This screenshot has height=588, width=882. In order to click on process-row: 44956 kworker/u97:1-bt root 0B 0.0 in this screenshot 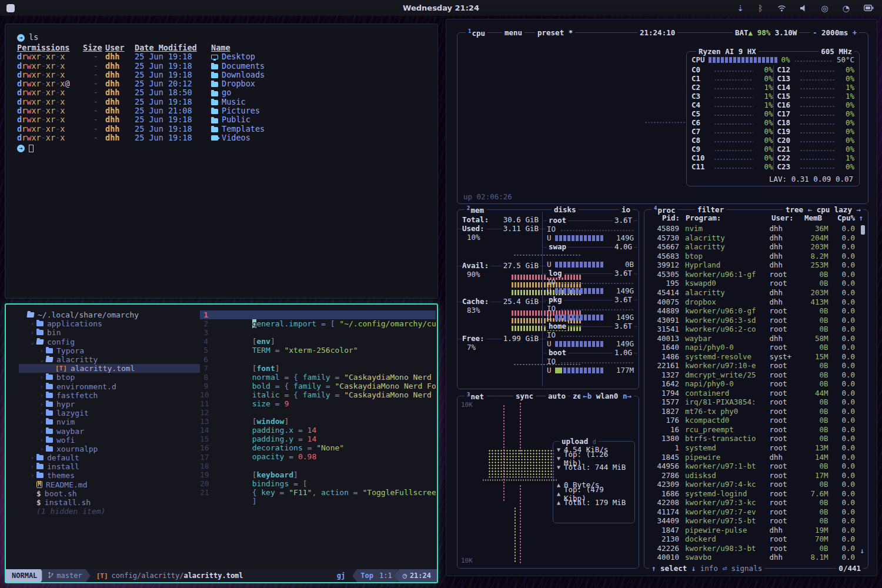, I will do `click(752, 466)`.